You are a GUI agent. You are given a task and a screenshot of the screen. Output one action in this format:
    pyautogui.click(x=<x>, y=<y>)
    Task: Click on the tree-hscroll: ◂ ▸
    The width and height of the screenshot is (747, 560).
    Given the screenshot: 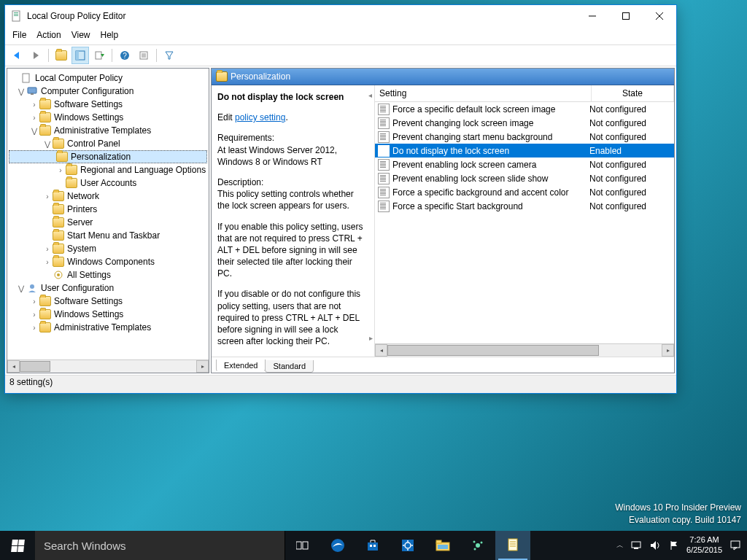 What is the action you would take?
    pyautogui.click(x=108, y=366)
    